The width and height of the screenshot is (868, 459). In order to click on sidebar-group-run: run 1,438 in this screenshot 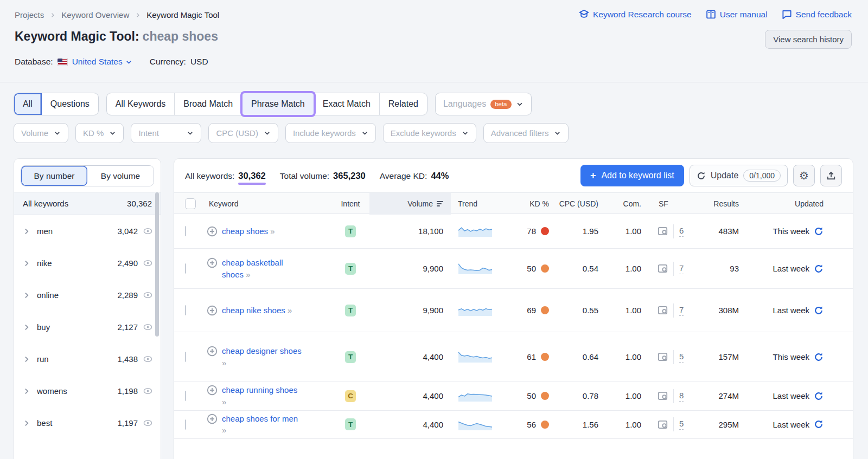, I will do `click(87, 359)`.